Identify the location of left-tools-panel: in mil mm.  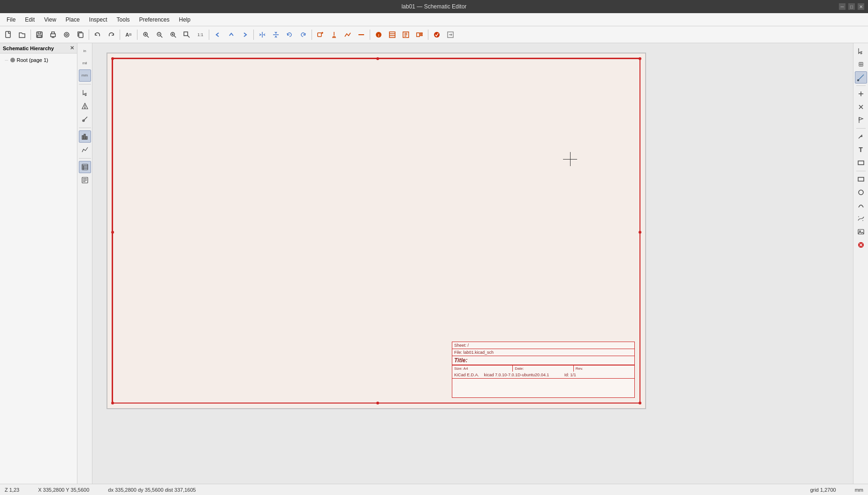
(85, 264).